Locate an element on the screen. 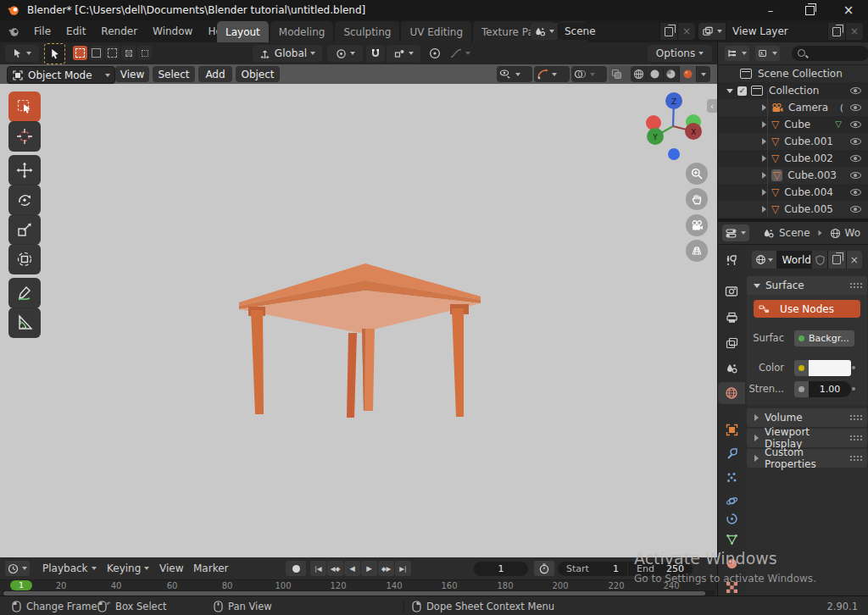 The width and height of the screenshot is (868, 615). tab-texture is located at coordinates (732, 587).